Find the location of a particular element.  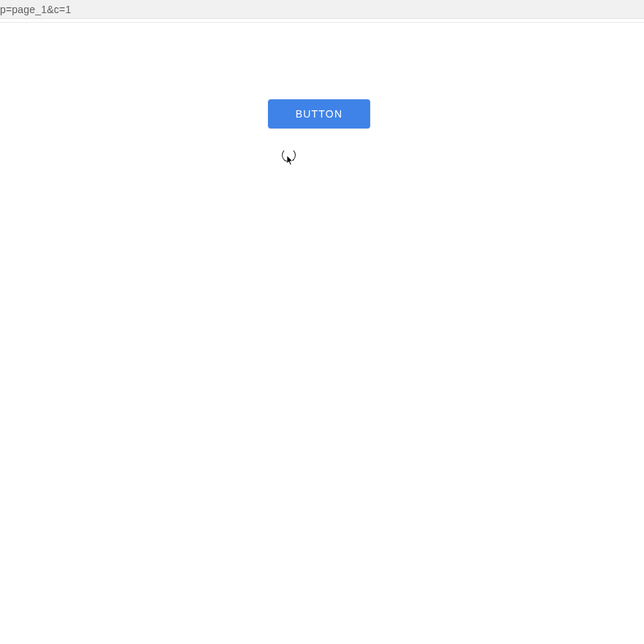

button-label: BUTTON is located at coordinates (320, 114).